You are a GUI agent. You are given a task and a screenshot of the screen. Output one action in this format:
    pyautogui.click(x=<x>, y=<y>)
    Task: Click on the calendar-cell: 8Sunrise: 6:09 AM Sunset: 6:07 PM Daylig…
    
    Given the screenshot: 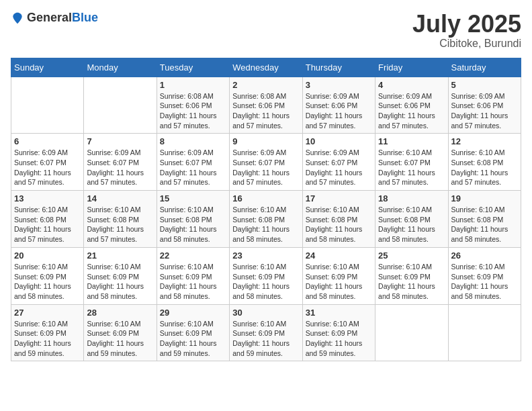 What is the action you would take?
    pyautogui.click(x=193, y=163)
    